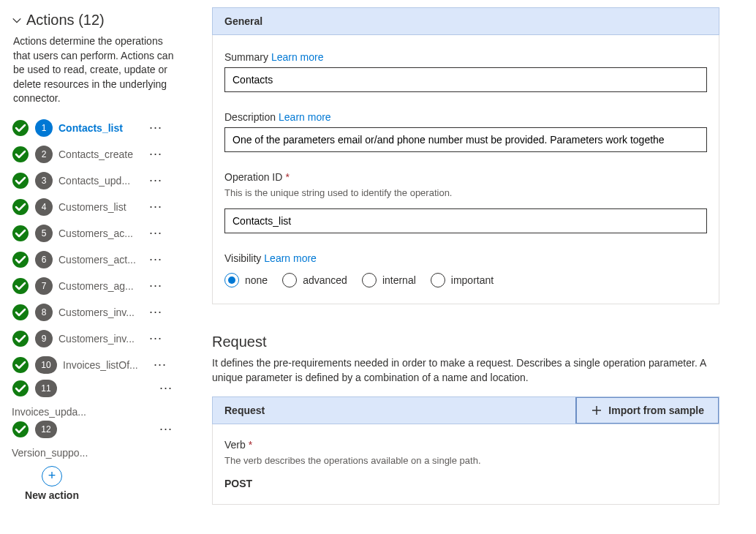 The width and height of the screenshot is (756, 534). What do you see at coordinates (44, 312) in the screenshot?
I see `action-number-badge: 8` at bounding box center [44, 312].